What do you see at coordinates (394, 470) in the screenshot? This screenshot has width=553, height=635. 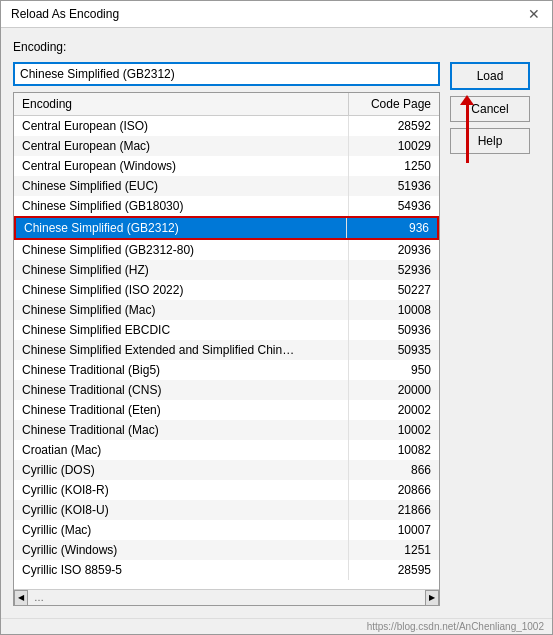 I see `codepage-cell: 866` at bounding box center [394, 470].